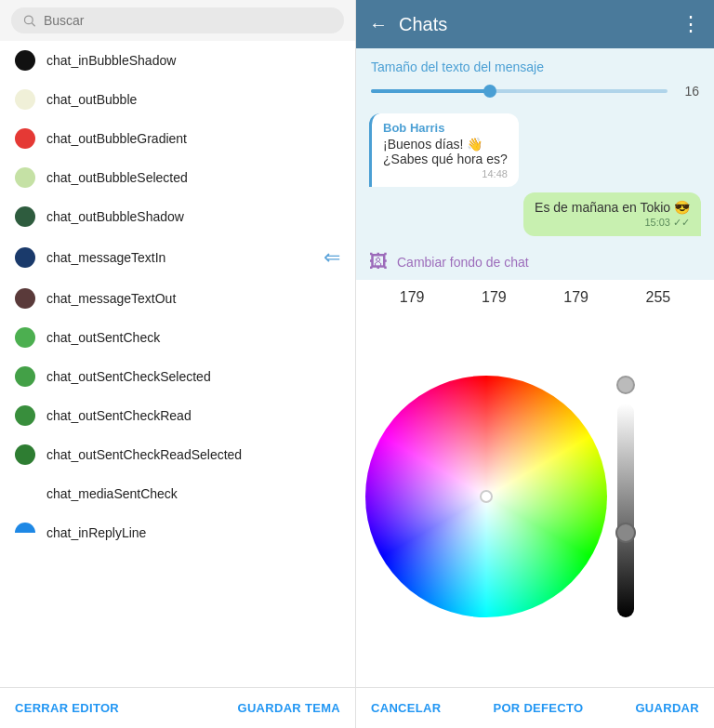 Image resolution: width=714 pixels, height=728 pixels. I want to click on header-title: Chats, so click(534, 24).